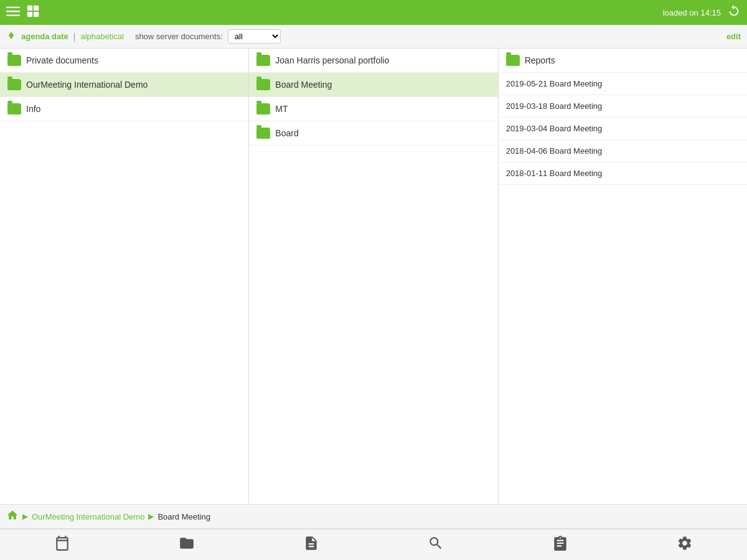 The image size is (747, 560). Describe the element at coordinates (25, 516) in the screenshot. I see `breadcrumb-arrow-1: ▶` at that location.